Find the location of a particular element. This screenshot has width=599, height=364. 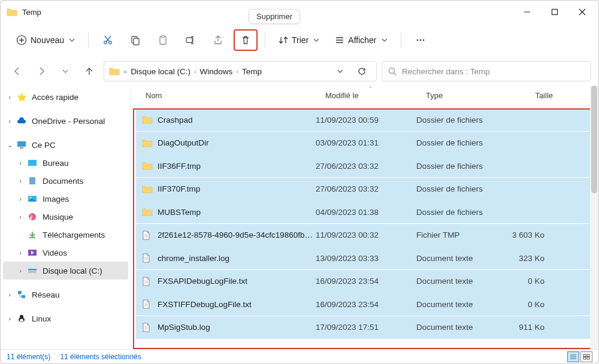

chevron-down-icon is located at coordinates (316, 40).